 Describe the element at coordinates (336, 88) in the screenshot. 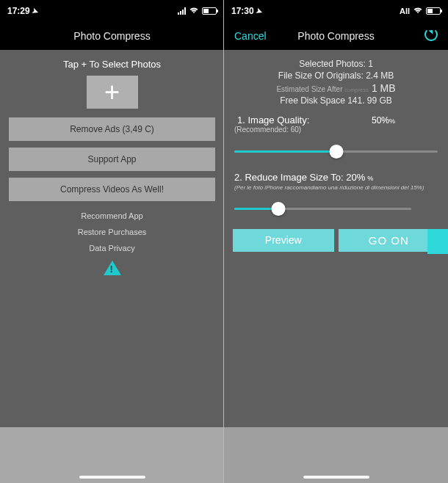

I see `estimated-size-text: Estimated Size After compress 1 MB` at that location.